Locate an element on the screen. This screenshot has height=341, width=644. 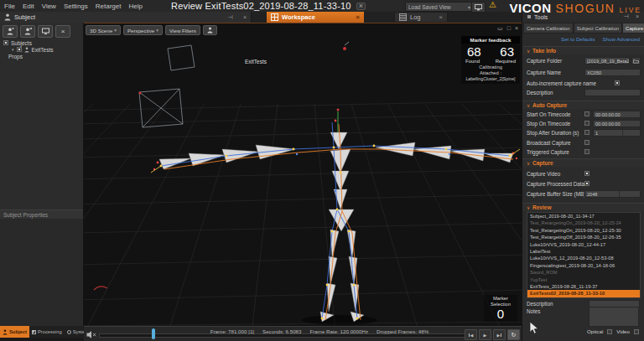
timeline-playhead is located at coordinates (153, 333).